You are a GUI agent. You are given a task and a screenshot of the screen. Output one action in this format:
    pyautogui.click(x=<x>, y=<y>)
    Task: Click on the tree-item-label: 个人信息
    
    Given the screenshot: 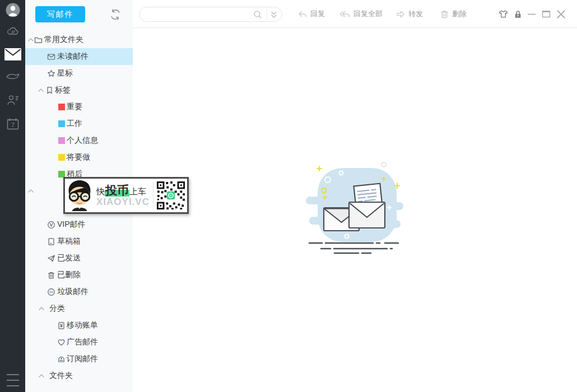 What is the action you would take?
    pyautogui.click(x=82, y=141)
    